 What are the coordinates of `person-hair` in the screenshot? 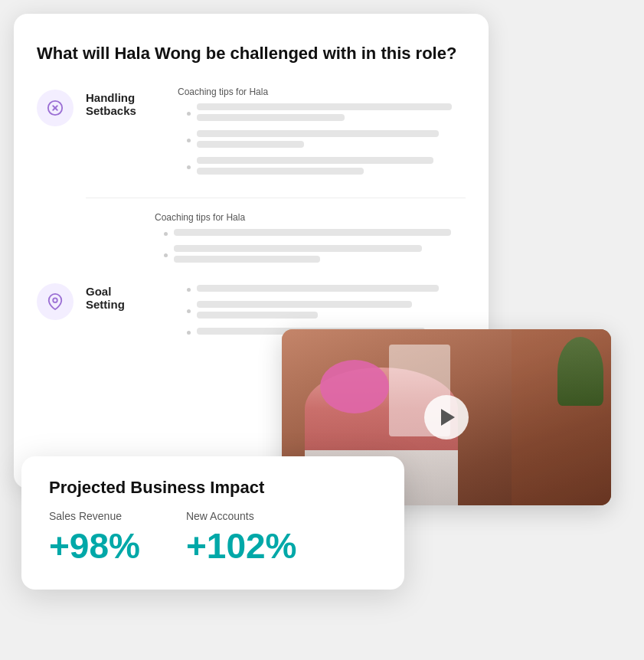 It's located at (355, 387).